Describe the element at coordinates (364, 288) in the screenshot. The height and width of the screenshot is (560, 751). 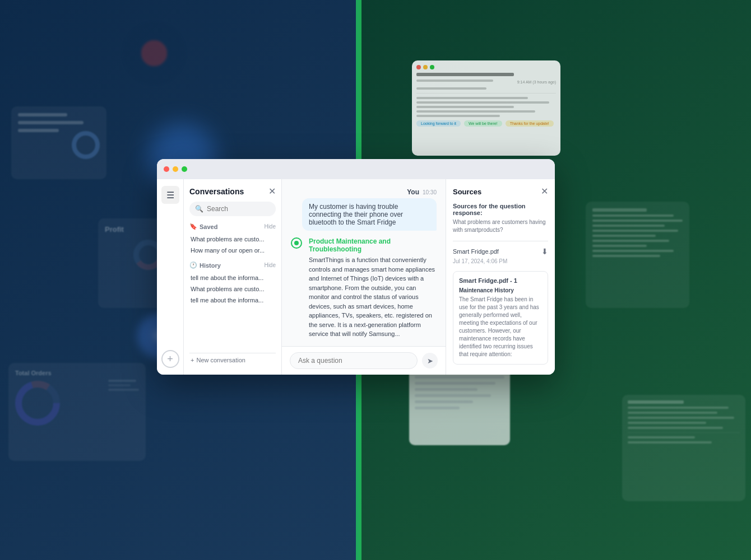
I see `ai-message-inner: Product Maintenance and Troubleshooting …` at that location.